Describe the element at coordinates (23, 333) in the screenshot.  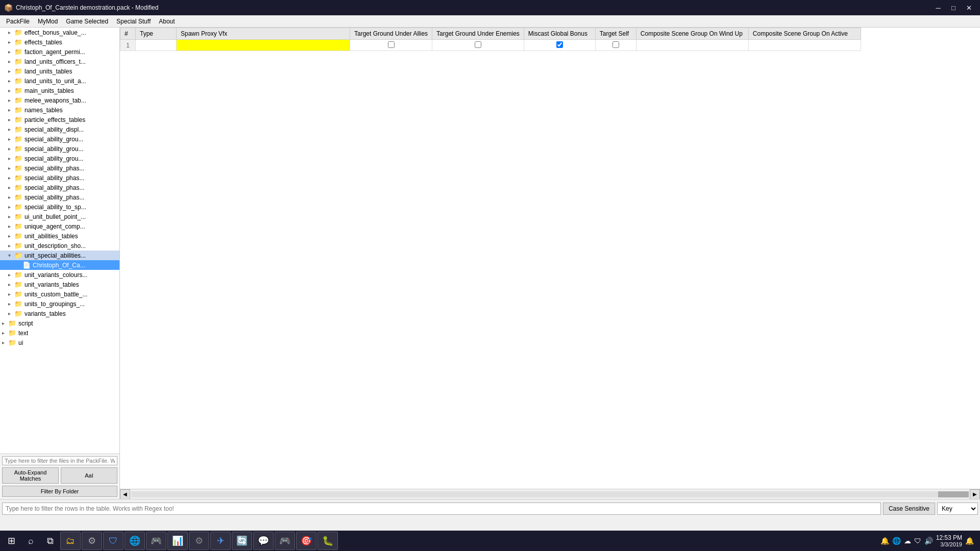
I see `tree-label: text` at that location.